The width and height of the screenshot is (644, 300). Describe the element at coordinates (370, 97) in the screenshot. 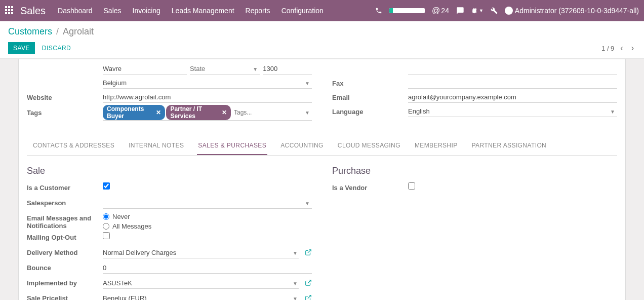

I see `email-label: Email` at that location.